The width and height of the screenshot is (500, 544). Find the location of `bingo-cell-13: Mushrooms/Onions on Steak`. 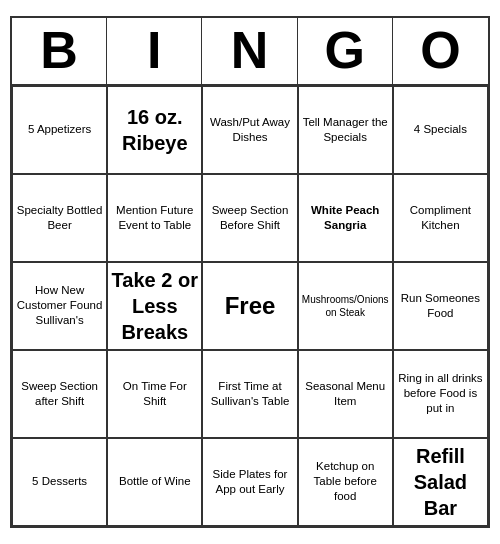

bingo-cell-13: Mushrooms/Onions on Steak is located at coordinates (346, 306).